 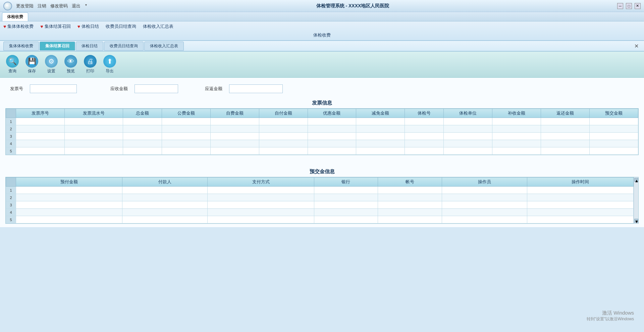 What do you see at coordinates (637, 46) in the screenshot?
I see `sub-tab-close-button: ✕` at bounding box center [637, 46].